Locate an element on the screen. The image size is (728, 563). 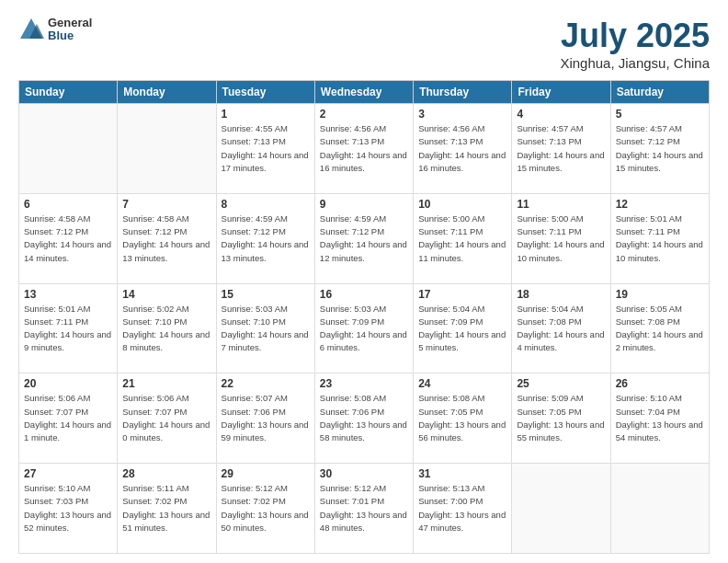
day-number: 16 is located at coordinates (364, 294).